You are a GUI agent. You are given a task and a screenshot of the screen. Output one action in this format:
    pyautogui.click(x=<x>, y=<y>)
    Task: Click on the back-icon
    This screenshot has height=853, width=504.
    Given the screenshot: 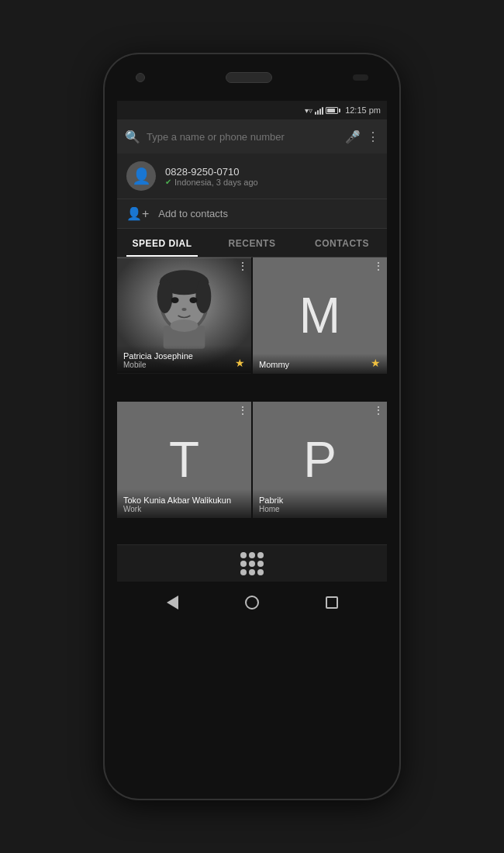 What is the action you would take?
    pyautogui.click(x=172, y=603)
    